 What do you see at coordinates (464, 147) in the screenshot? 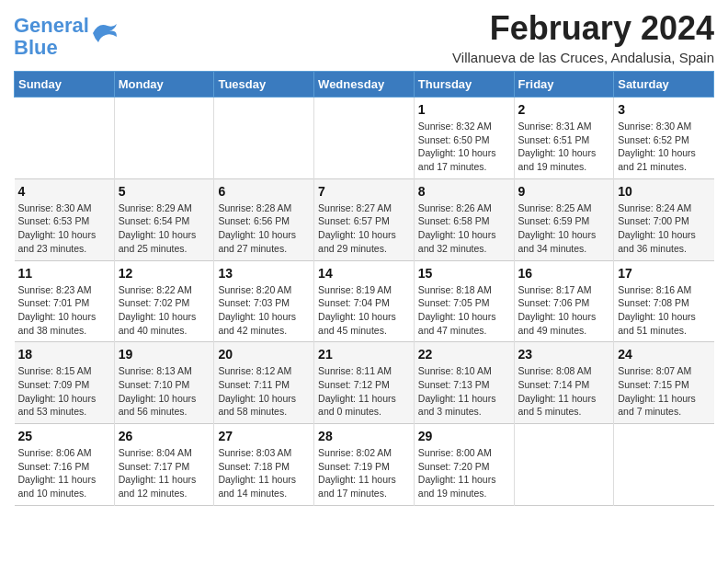
I see `day-info: Sunrise: 8:32 AM Sunset: 6:50 PM Dayligh…` at bounding box center [464, 147].